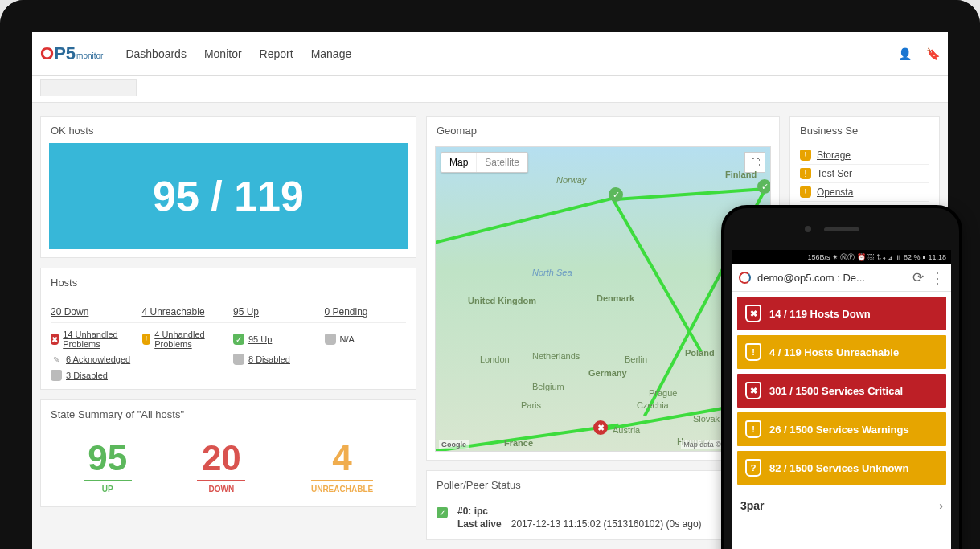 The width and height of the screenshot is (980, 549). What do you see at coordinates (502, 162) in the screenshot?
I see `map-type-satellite: Satellite` at bounding box center [502, 162].